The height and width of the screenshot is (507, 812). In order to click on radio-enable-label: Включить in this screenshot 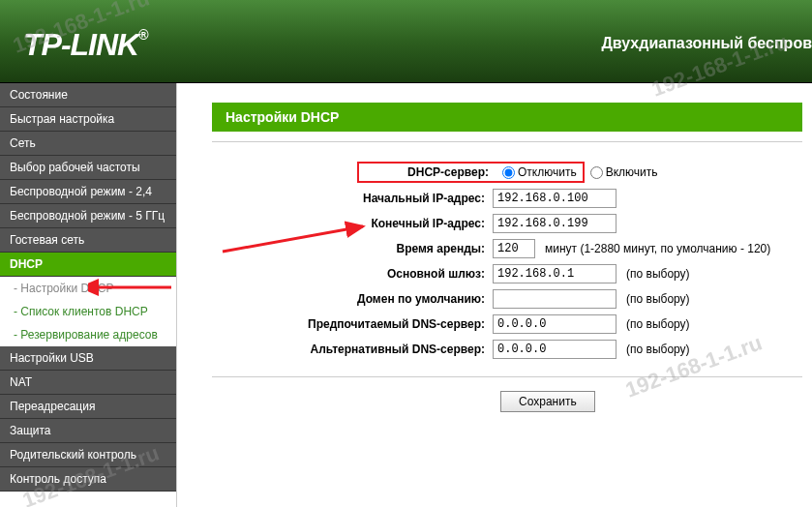, I will do `click(632, 172)`.